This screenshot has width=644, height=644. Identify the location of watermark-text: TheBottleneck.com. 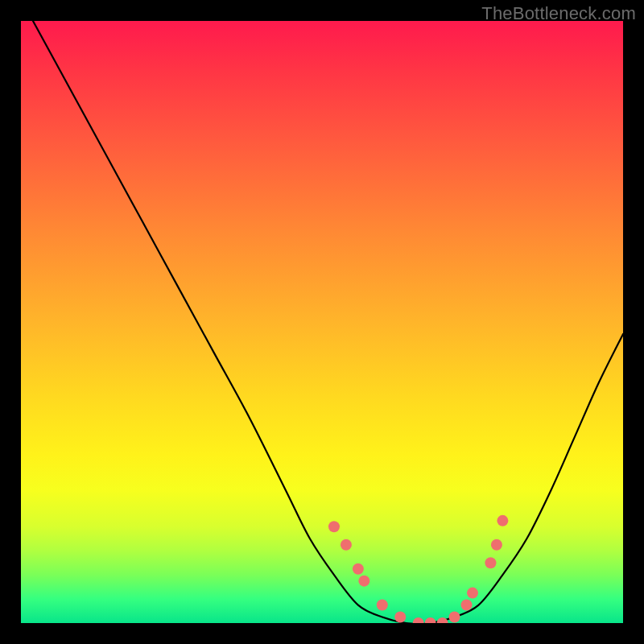
(559, 14).